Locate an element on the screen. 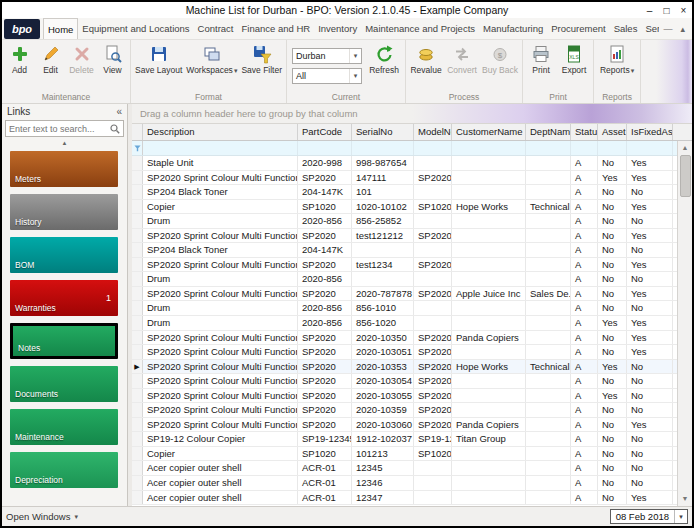 The width and height of the screenshot is (694, 528). view-button: View is located at coordinates (112, 66).